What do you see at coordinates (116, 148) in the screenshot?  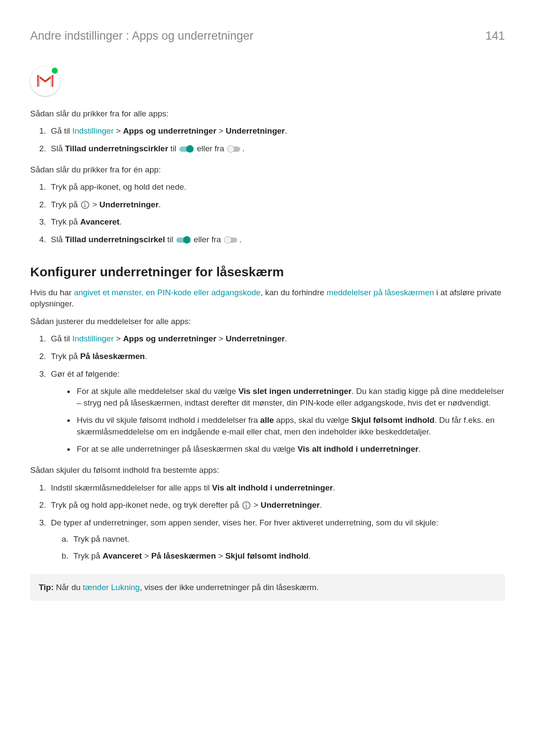 I see `setting-name: Tillad underretningscirkler` at bounding box center [116, 148].